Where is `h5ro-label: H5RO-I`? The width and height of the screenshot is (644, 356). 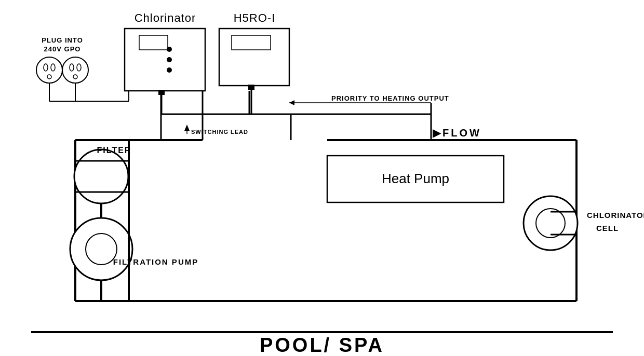
h5ro-label: H5RO-I is located at coordinates (254, 18).